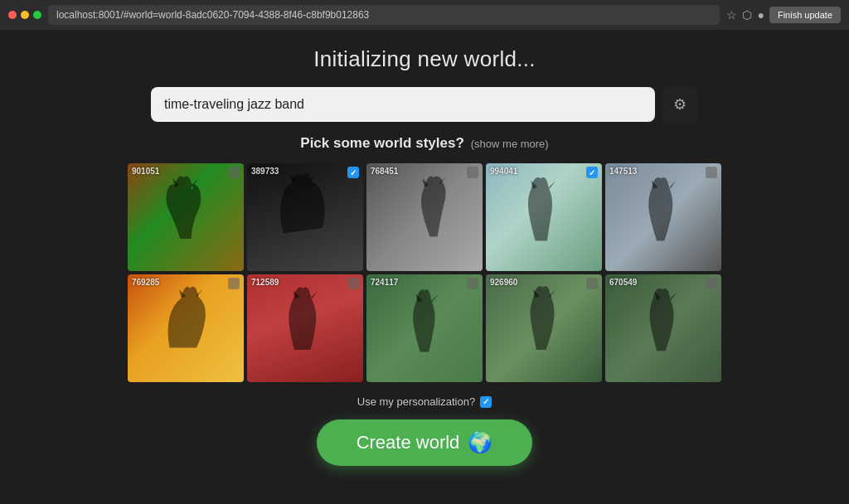 The image size is (849, 504). What do you see at coordinates (385, 282) in the screenshot?
I see `image-cell-label-7: 724117` at bounding box center [385, 282].